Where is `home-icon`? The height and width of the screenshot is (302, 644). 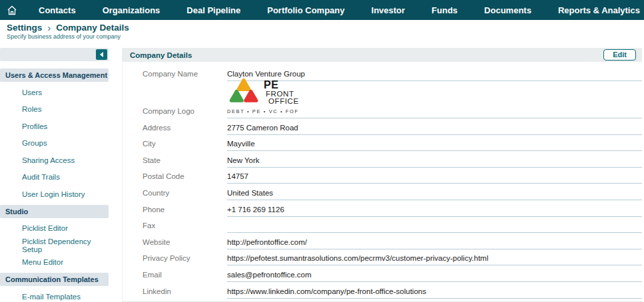 home-icon is located at coordinates (12, 11).